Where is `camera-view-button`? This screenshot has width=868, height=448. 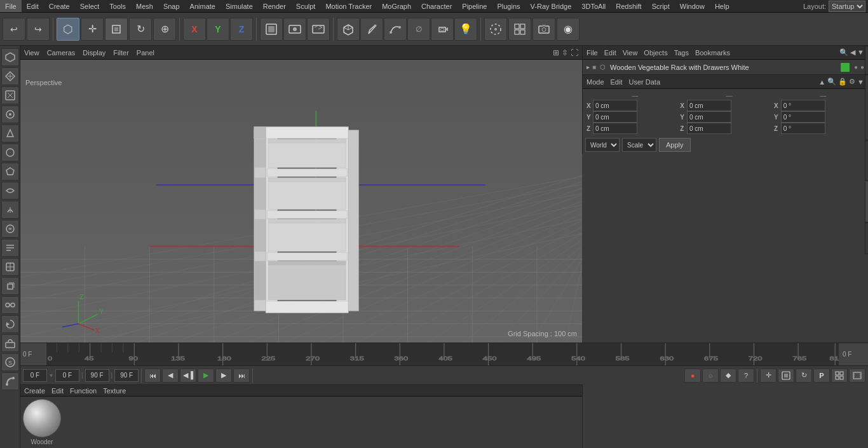 camera-view-button is located at coordinates (544, 29).